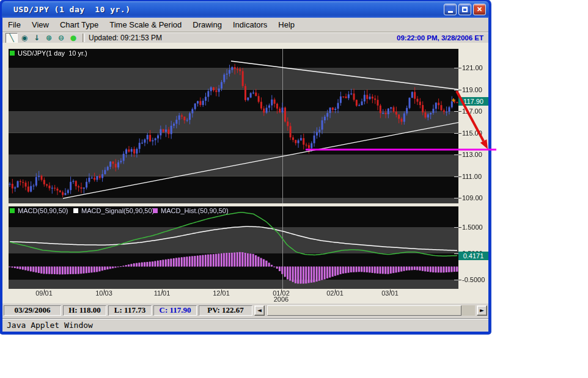 This screenshot has height=378, width=588. Describe the element at coordinates (44, 293) in the screenshot. I see `x-axis-label: 09/01` at that location.